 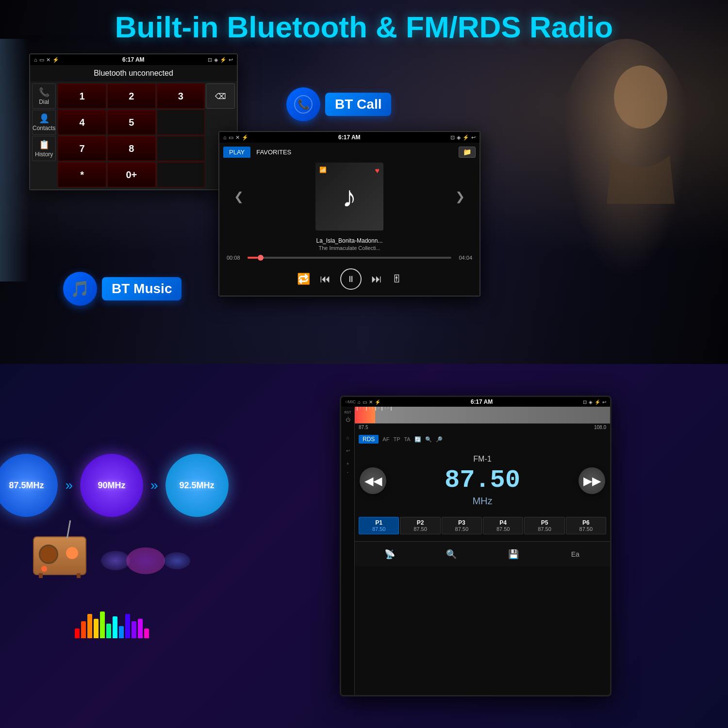 I want to click on fm-time: 6:17 AM, so click(x=482, y=402).